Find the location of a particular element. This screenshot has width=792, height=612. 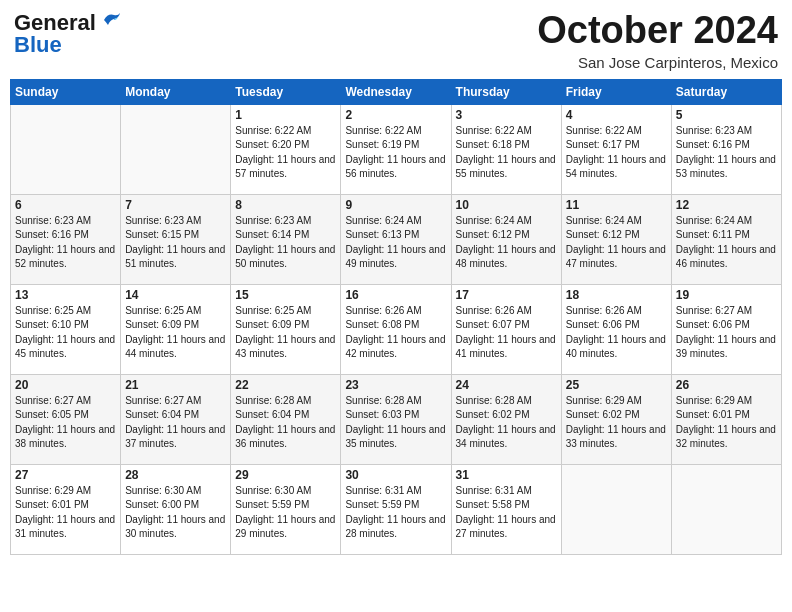

calendar-cell: 26Sunrise: 6:29 AM Sunset: 6:01 PM Dayli… is located at coordinates (726, 419).